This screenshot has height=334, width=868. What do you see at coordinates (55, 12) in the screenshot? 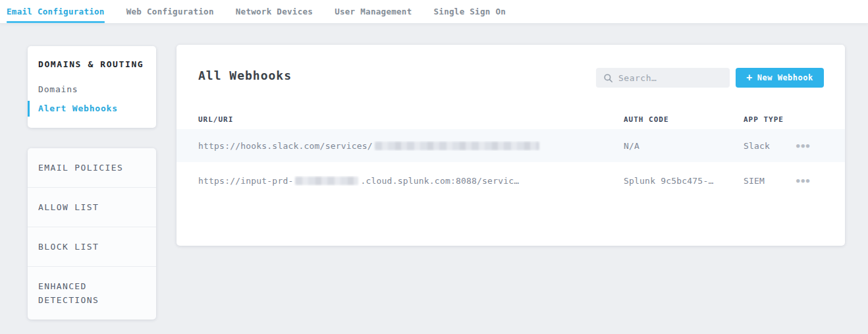
I see `tab-email-configuration: Email Configuration` at bounding box center [55, 12].